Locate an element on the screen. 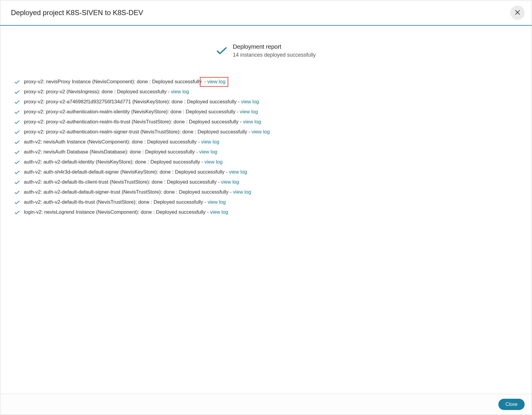  close-button: Close is located at coordinates (511, 404).